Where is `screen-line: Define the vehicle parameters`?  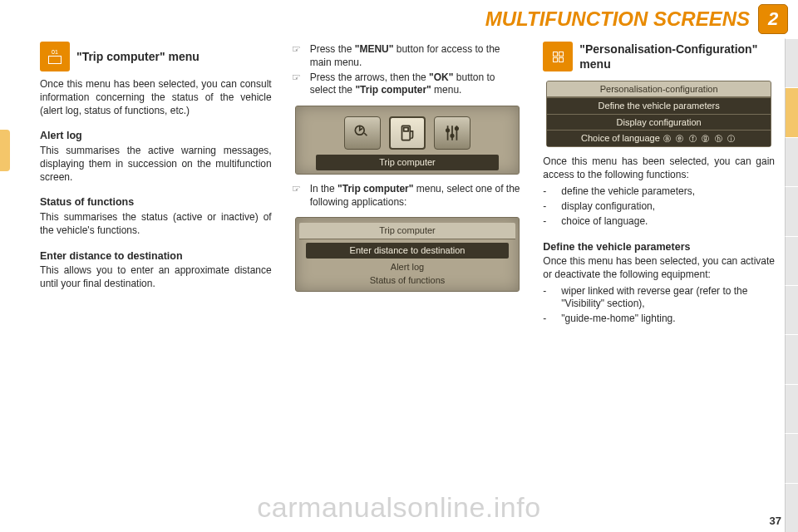
screen-line: Define the vehicle parameters is located at coordinates (658, 106).